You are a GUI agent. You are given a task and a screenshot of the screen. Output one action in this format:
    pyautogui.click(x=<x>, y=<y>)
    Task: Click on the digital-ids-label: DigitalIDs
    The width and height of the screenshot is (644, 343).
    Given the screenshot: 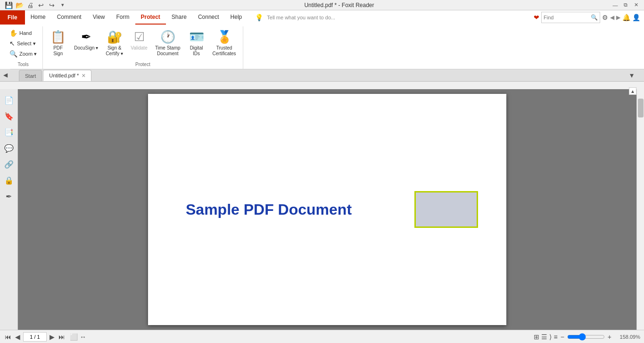 What is the action you would take?
    pyautogui.click(x=197, y=51)
    